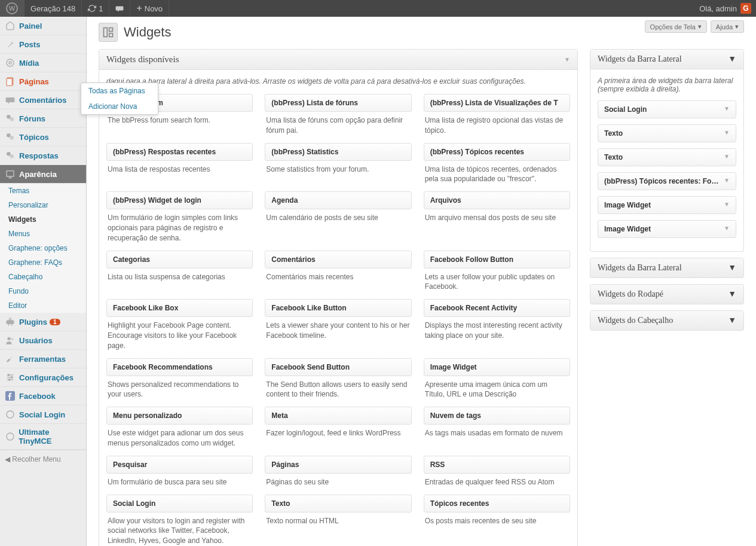 The height and width of the screenshot is (546, 756). What do you see at coordinates (43, 155) in the screenshot?
I see `menu-replies: Respostas` at bounding box center [43, 155].